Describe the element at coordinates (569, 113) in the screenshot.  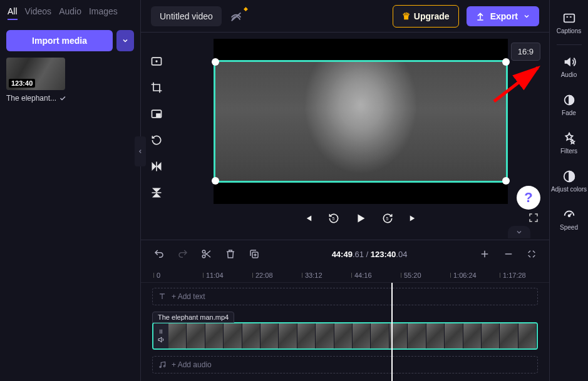
I see `fade-label: Fade` at that location.